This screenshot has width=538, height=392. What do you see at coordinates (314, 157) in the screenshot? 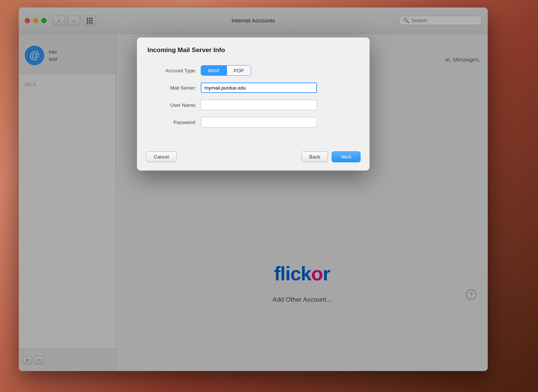
I see `back-button: Back` at bounding box center [314, 157].